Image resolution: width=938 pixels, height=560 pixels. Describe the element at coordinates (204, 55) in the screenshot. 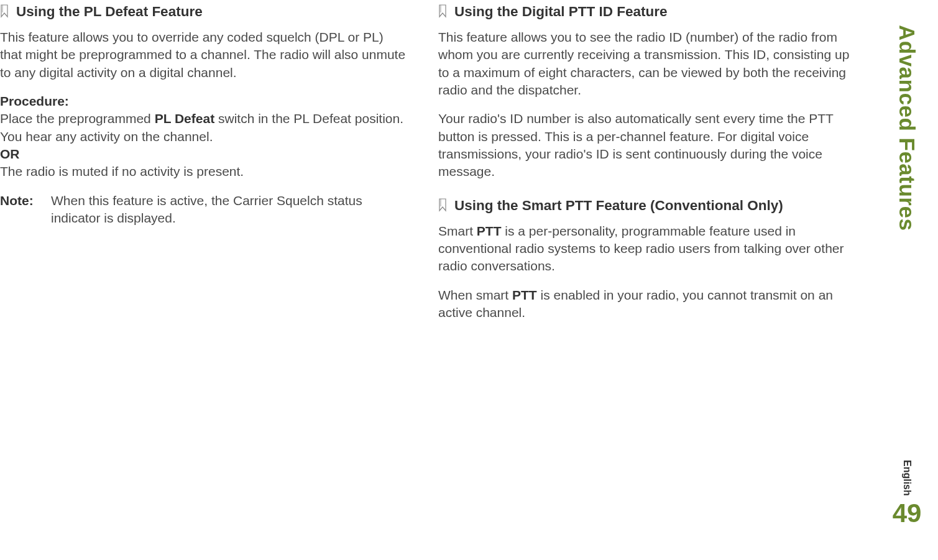

I see `body-paragraph: This feature allows you to override any …` at that location.